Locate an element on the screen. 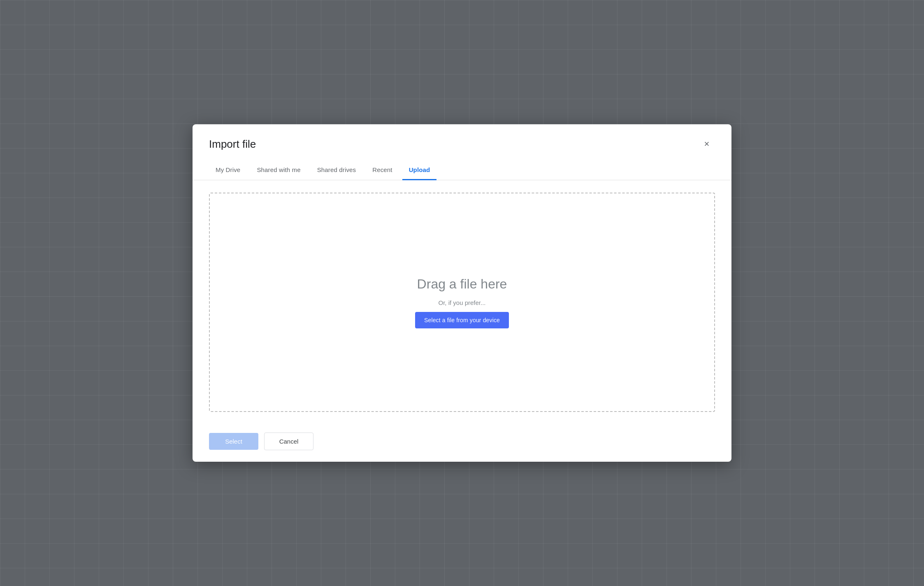 The height and width of the screenshot is (586, 924). tab-shared-with-me: Shared with me is located at coordinates (279, 170).